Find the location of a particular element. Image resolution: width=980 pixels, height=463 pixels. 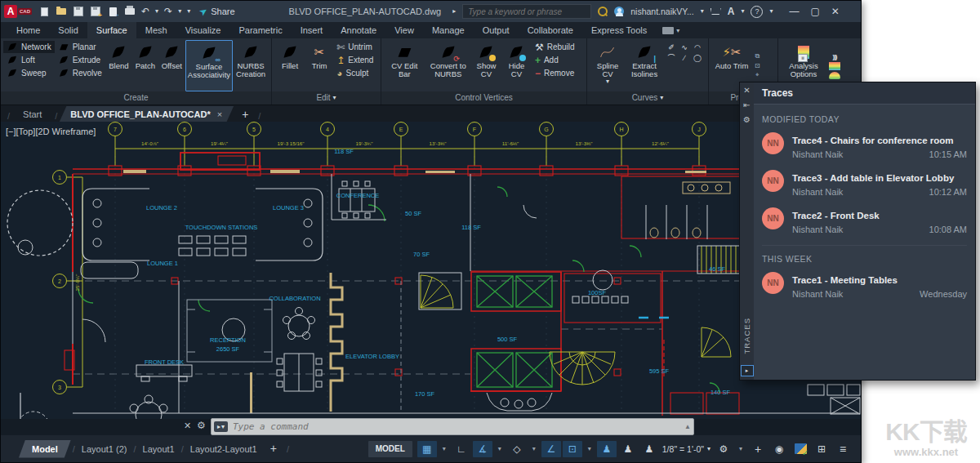

convert-to-nurbs-button: ⟳Convert to NURBS is located at coordinates (448, 65).